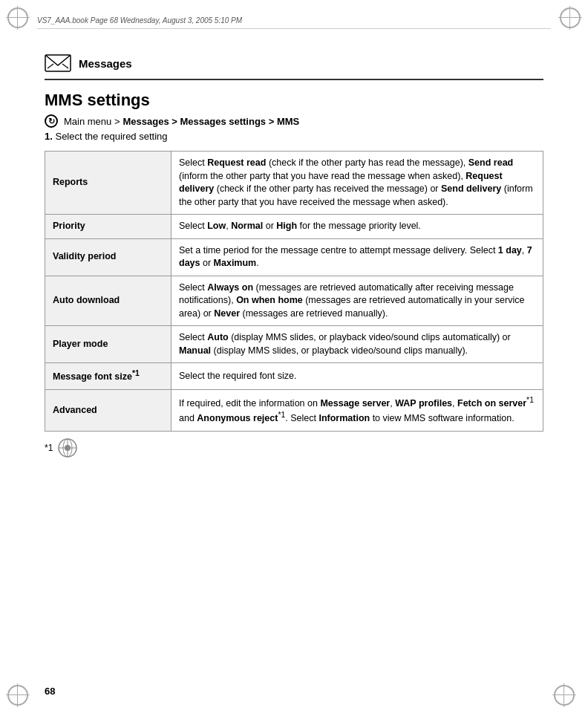  I want to click on setting-name-advanced: Advanced, so click(108, 410).